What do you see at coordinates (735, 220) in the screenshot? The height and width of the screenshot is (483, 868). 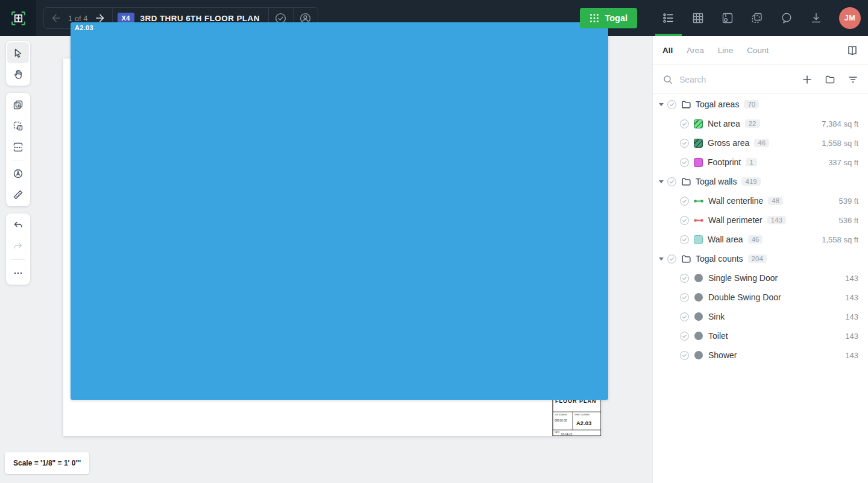 I see `item-label: Wall perimeter` at bounding box center [735, 220].